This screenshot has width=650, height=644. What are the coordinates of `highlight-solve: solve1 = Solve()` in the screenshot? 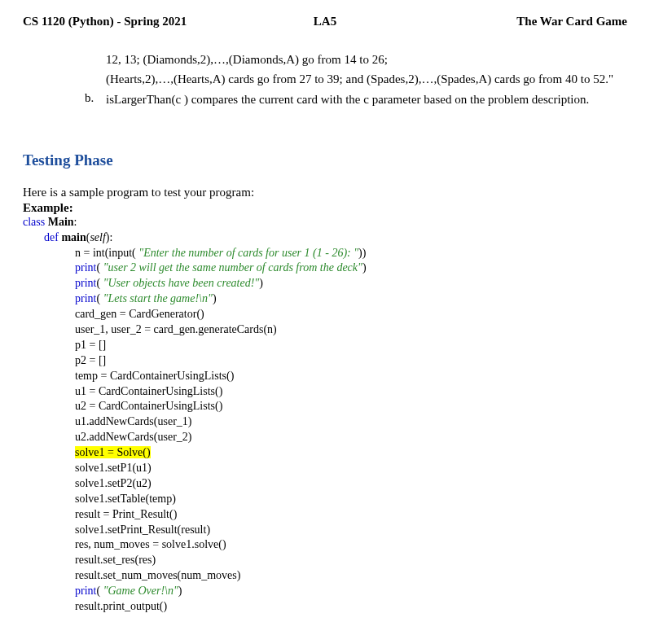 It's located at (112, 453).